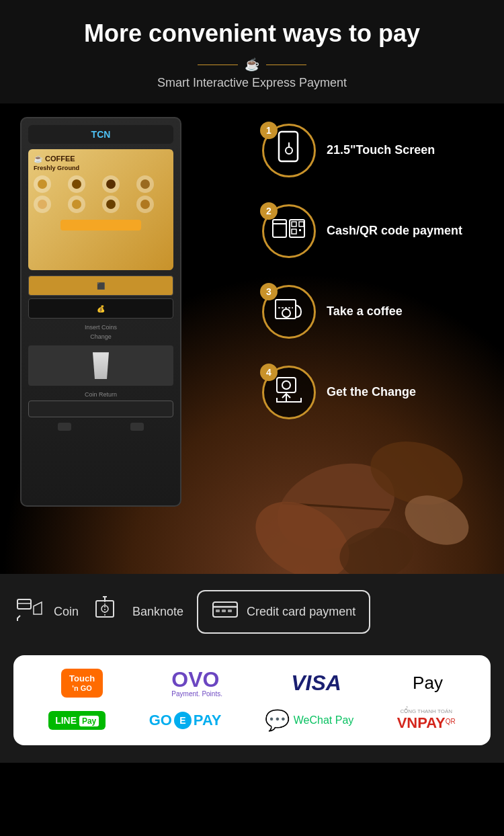 The height and width of the screenshot is (836, 504). Describe the element at coordinates (426, 711) in the screenshot. I see `vnpay-top-text: CỔNG THANH TOÁN` at that location.